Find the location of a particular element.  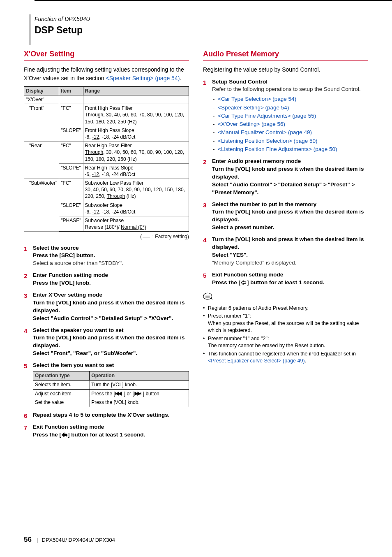

col-item: Item is located at coordinates (71, 91).